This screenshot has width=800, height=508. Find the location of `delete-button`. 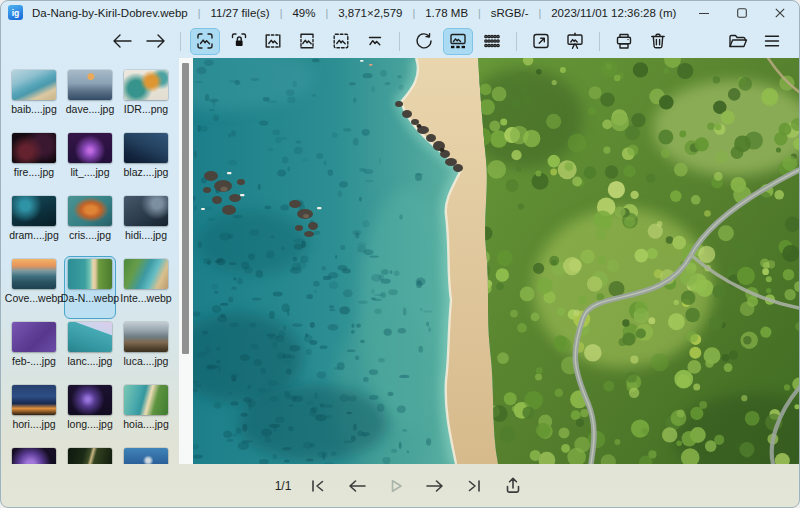

delete-button is located at coordinates (658, 42).